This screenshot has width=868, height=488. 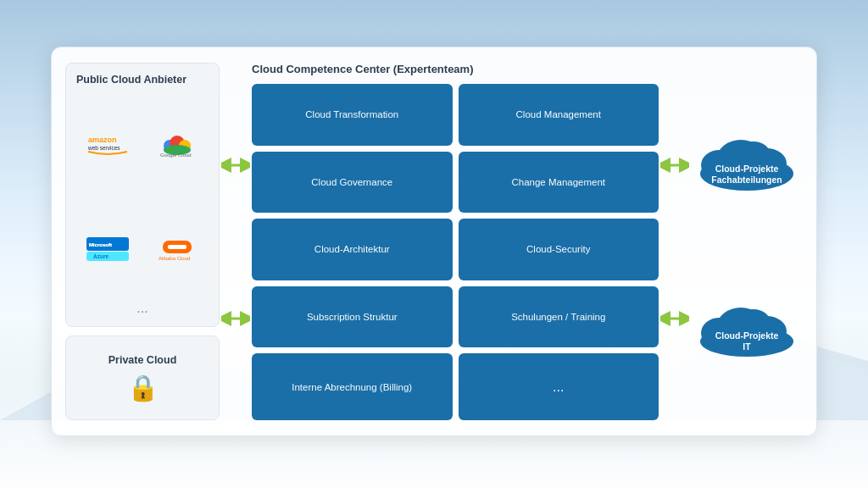 What do you see at coordinates (176, 155) in the screenshot?
I see `svg-text: Google Cloud` at bounding box center [176, 155].